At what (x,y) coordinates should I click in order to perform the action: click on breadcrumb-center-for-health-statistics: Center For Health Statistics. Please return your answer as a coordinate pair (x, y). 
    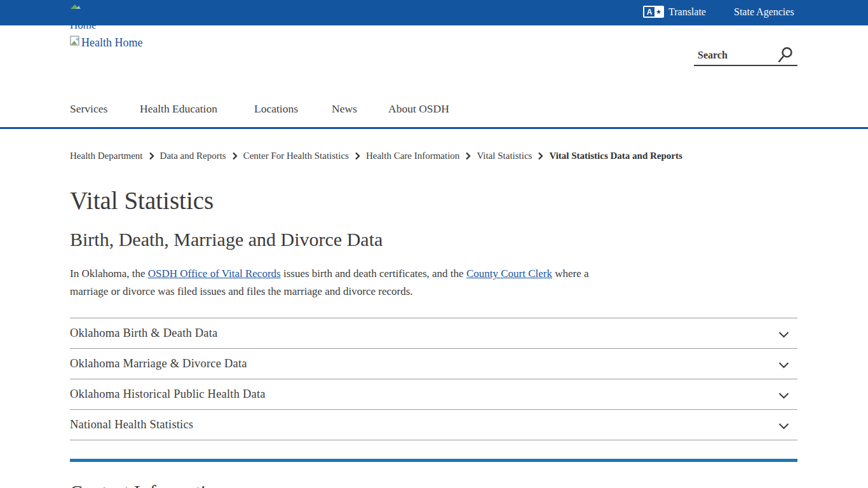
    Looking at the image, I should click on (296, 156).